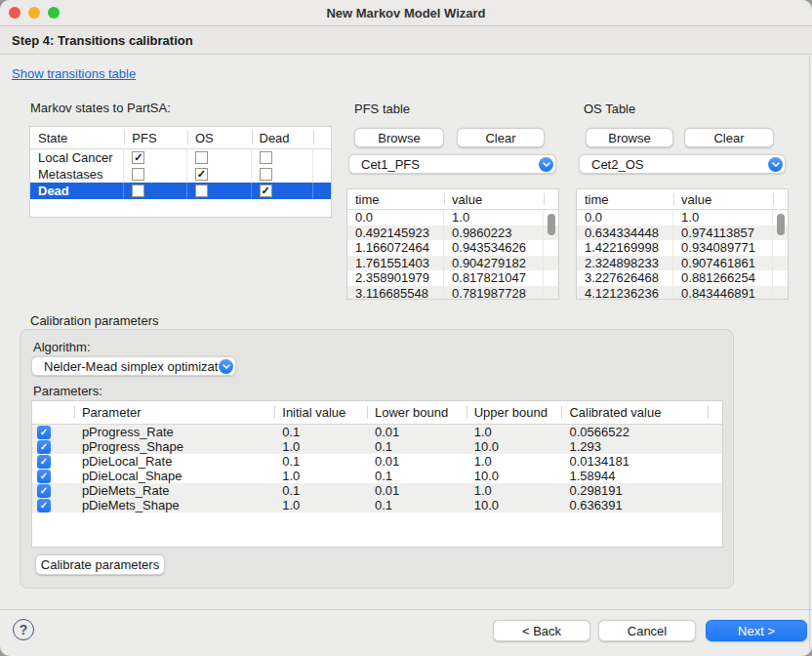 The image size is (812, 656). What do you see at coordinates (453, 264) in the screenshot?
I see `pfs-table-row: 1.7615514030.904279182` at bounding box center [453, 264].